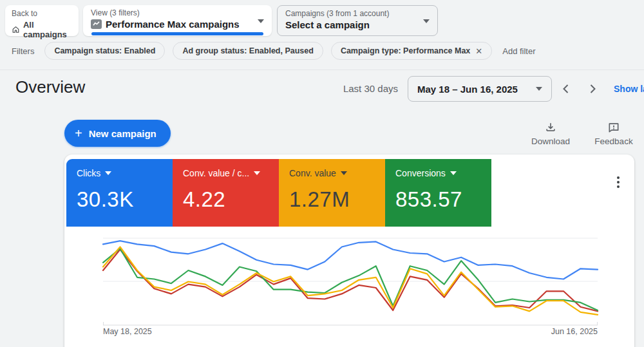  What do you see at coordinates (357, 14) in the screenshot?
I see `campaign-selector-label: Campaigns (3 from 1 account)` at bounding box center [357, 14].